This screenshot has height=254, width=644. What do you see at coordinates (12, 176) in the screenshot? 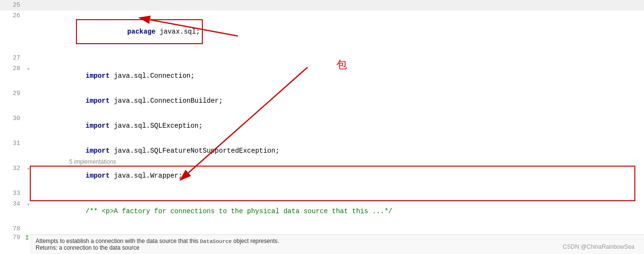
I see `line-number: 32` at bounding box center [12, 176].